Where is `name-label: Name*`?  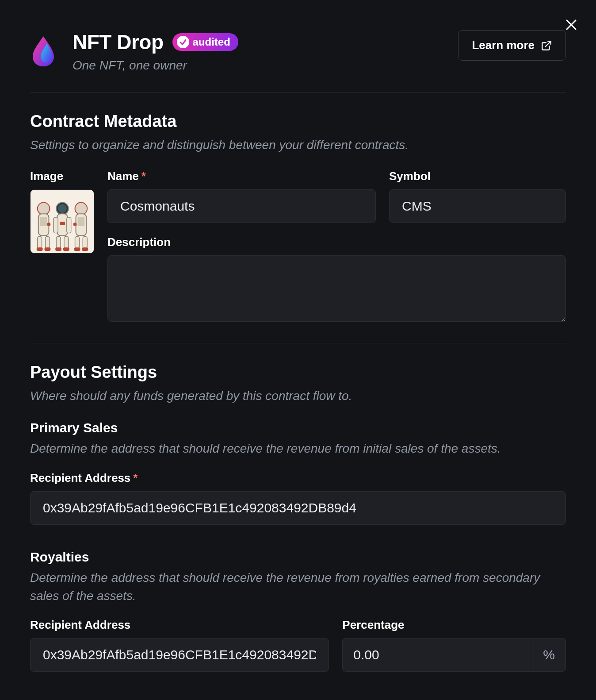
name-label: Name* is located at coordinates (241, 176).